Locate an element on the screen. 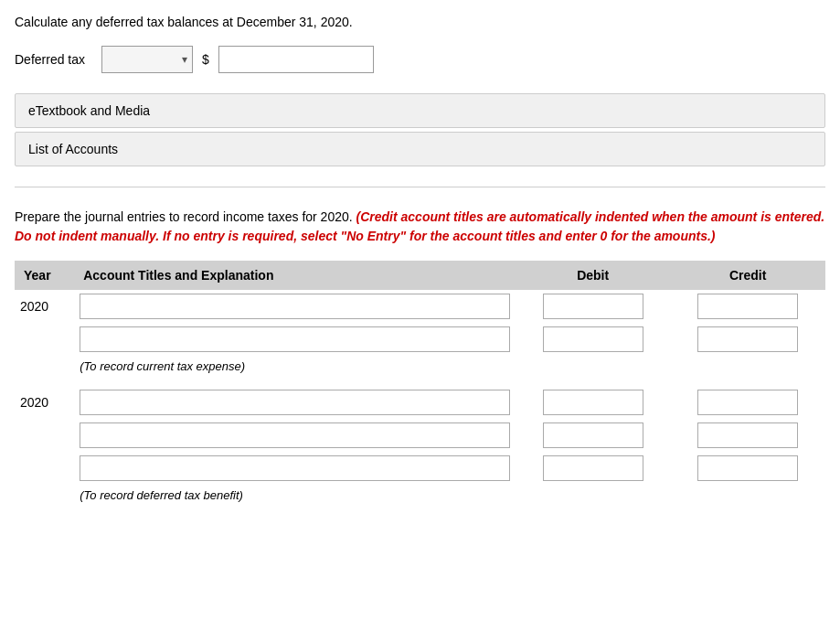  entry1-account1-cell is located at coordinates (294, 306).